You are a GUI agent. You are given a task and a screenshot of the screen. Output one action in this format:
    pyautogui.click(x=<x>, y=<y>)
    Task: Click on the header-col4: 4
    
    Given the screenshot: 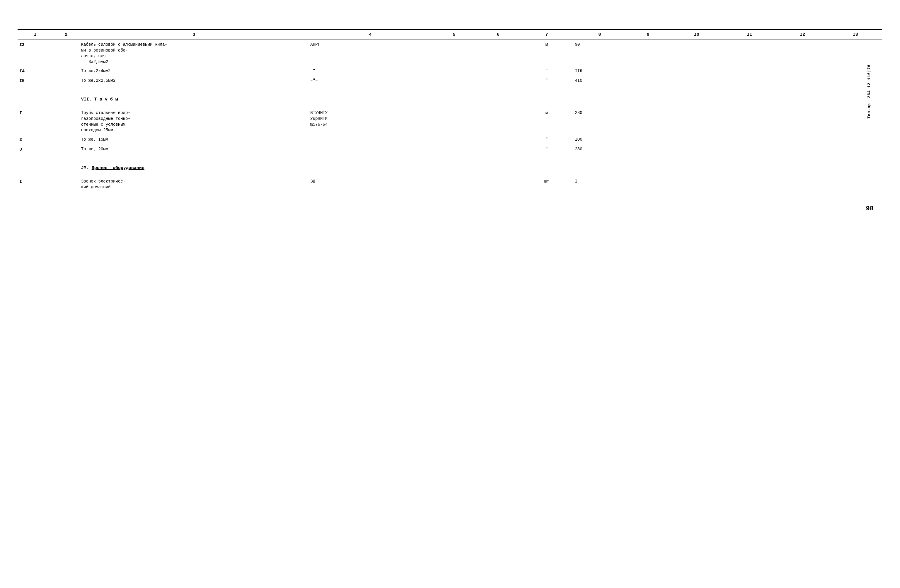 What is the action you would take?
    pyautogui.click(x=370, y=35)
    